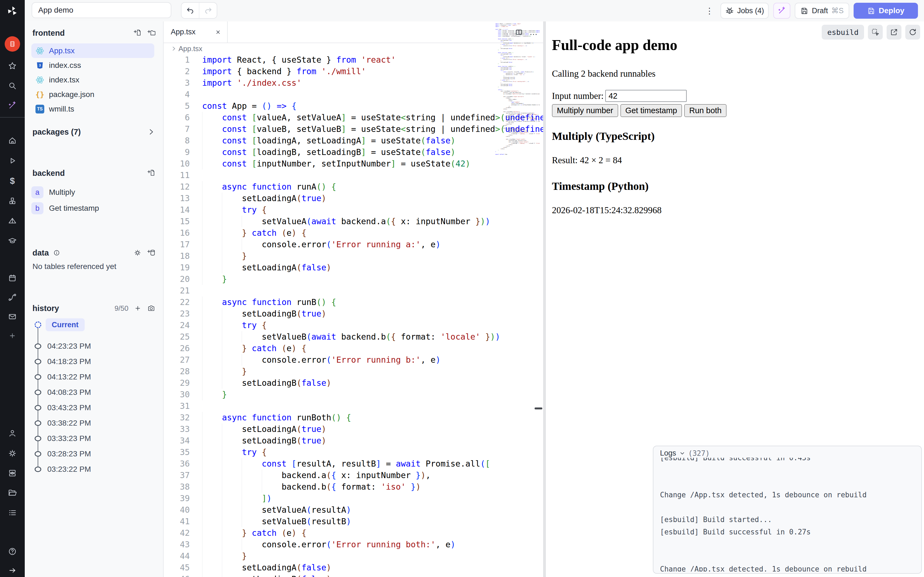 The height and width of the screenshot is (577, 924). Describe the element at coordinates (354, 164) in the screenshot. I see `code-line: 10 const [inputNumber, setInputNumber] =…` at that location.